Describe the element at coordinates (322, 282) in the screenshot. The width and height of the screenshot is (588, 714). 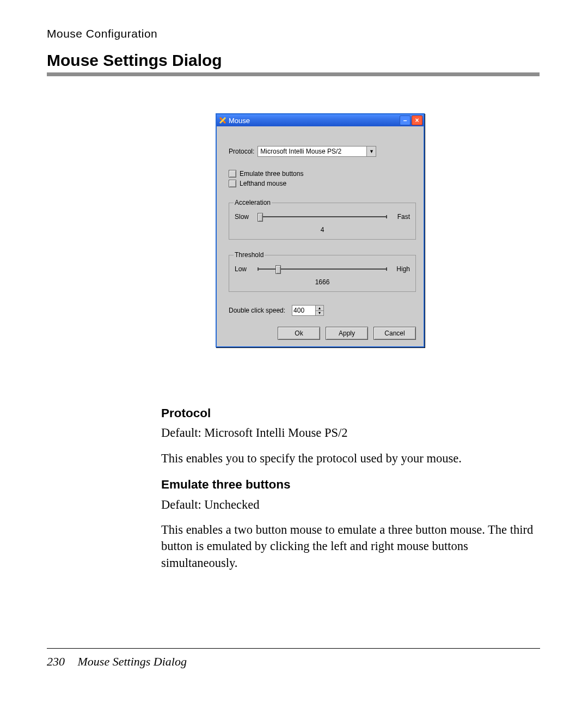
I see `thresh-value: 1666` at that location.